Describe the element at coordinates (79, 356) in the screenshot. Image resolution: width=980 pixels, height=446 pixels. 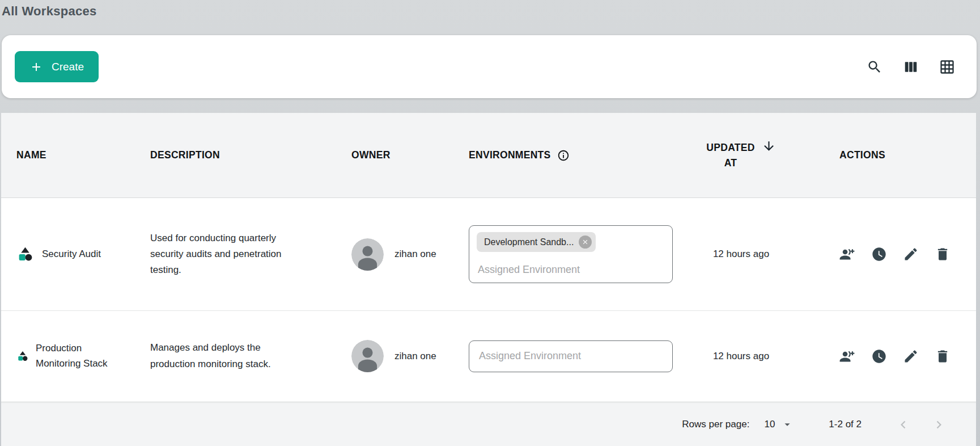
I see `workspace-name: Production Monitoring Stack` at that location.